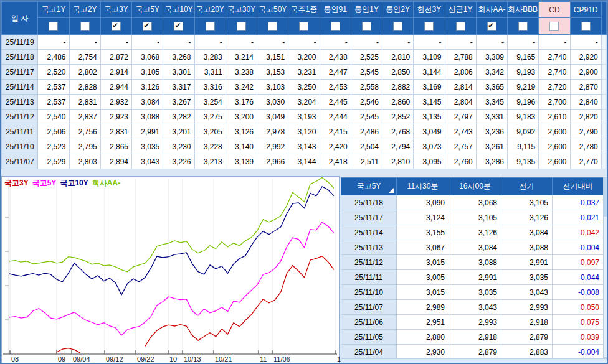  What do you see at coordinates (148, 132) in the screenshot?
I see `rate-cell: 2,991` at bounding box center [148, 132].